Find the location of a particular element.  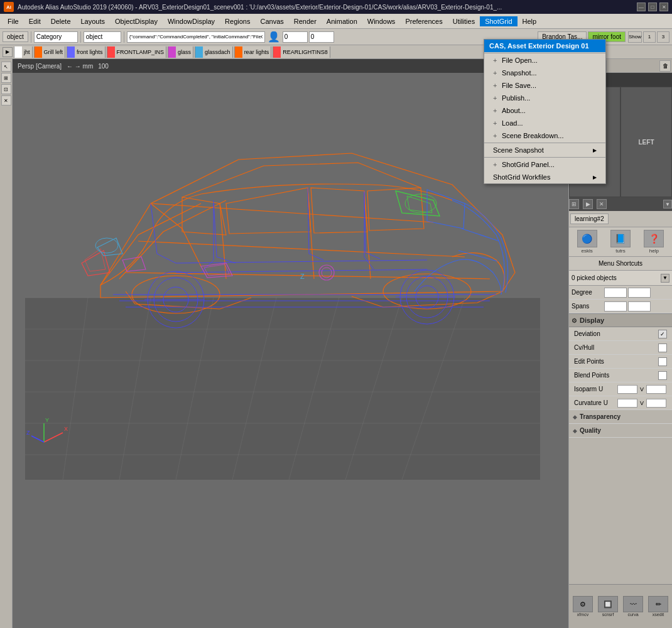

menu-item-utilities: Utilities is located at coordinates (463, 21).